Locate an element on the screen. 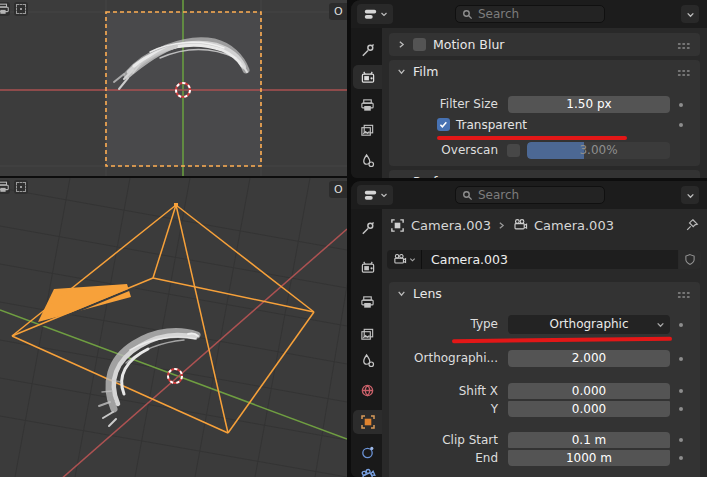 This screenshot has width=707, height=477. shift-x-label: Shift X is located at coordinates (444, 391).